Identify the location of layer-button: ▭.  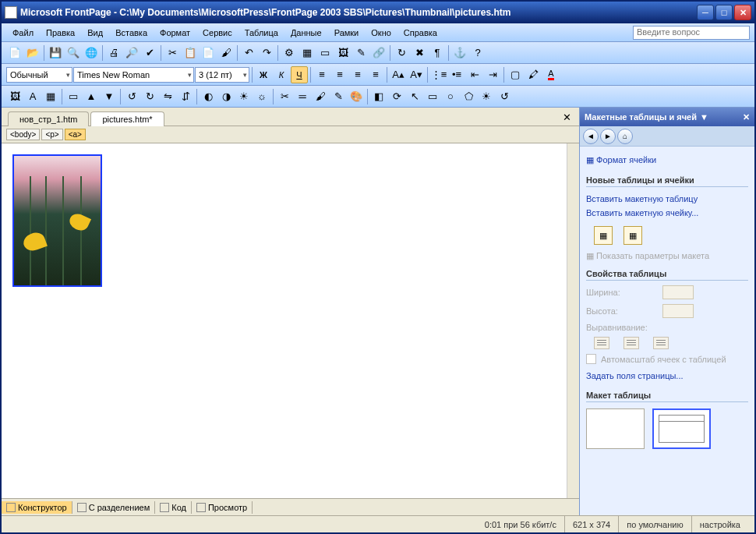
(325, 53).